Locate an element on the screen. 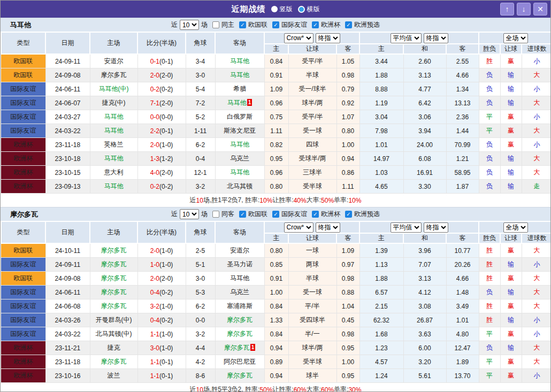  summary-segment: 让胜率: is located at coordinates (282, 388).